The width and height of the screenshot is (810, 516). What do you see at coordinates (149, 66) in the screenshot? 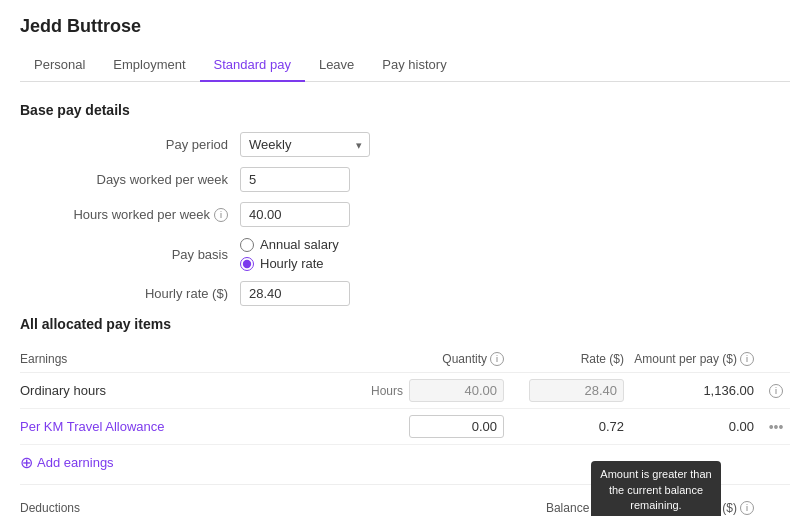
I see `tab-employment: Employment` at bounding box center [149, 66].